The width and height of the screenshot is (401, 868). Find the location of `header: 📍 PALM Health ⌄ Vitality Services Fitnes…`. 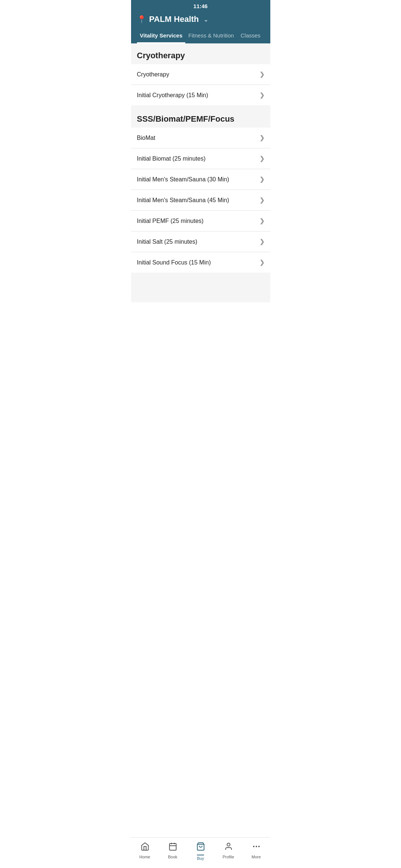

header: 📍 PALM Health ⌄ Vitality Services Fitnes… is located at coordinates (200, 27).